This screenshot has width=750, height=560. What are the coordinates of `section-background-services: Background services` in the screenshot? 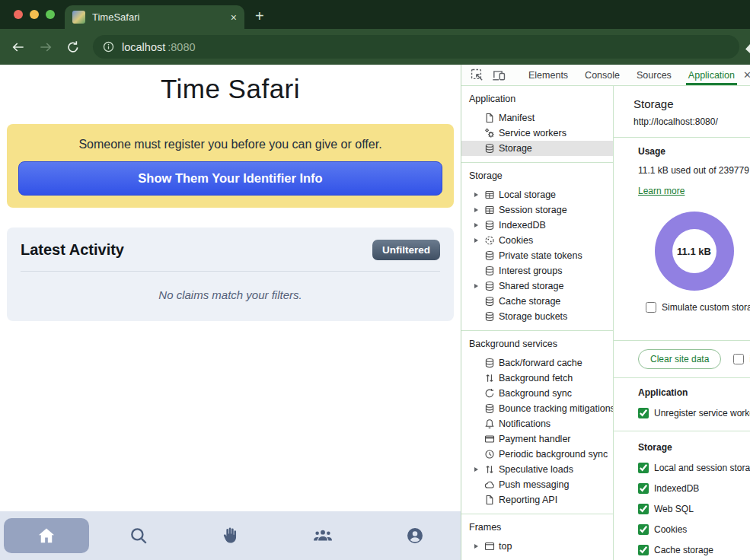 It's located at (538, 344).